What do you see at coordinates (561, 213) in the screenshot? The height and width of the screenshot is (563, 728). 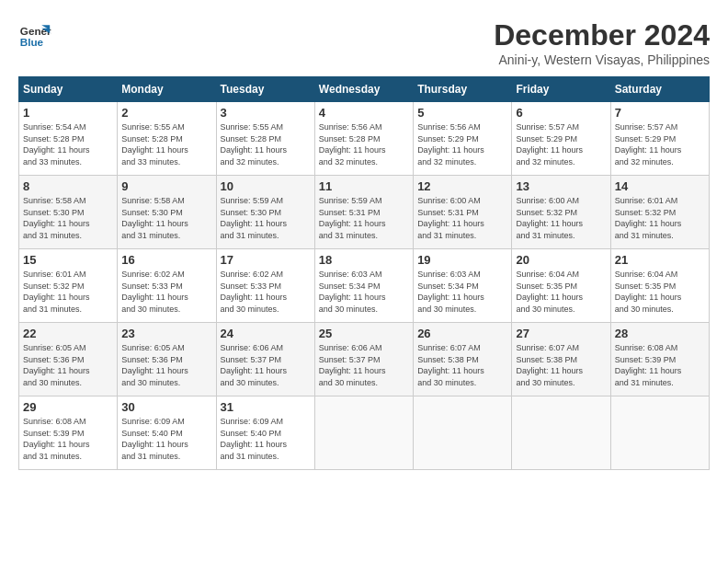 I see `calendar-cell: 13Sunrise: 6:00 AM Sunset: 5:32 PM Dayli…` at bounding box center [561, 213].